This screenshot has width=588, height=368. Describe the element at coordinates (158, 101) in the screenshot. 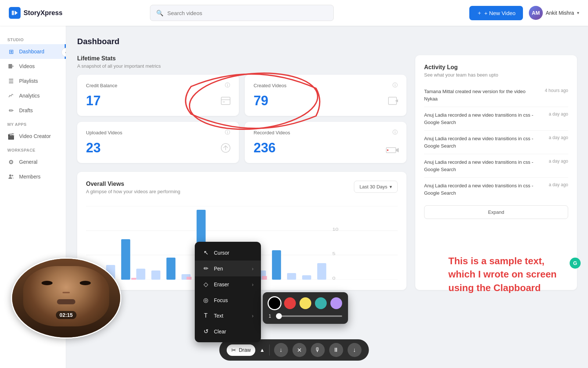

I see `credit-balance-value: 17` at that location.